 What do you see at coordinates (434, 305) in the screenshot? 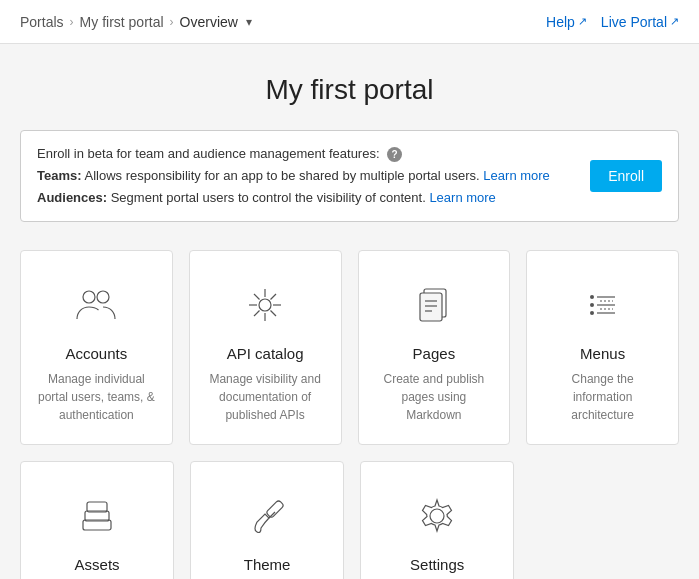
I see `pages-icon` at bounding box center [434, 305].